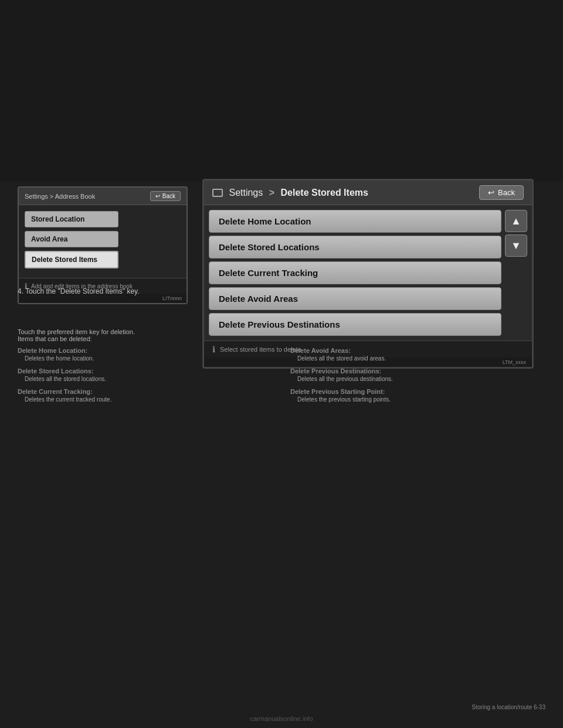  Describe the element at coordinates (145, 371) in the screenshot. I see `desc-label-stored: Delete Stored Locations:` at that location.